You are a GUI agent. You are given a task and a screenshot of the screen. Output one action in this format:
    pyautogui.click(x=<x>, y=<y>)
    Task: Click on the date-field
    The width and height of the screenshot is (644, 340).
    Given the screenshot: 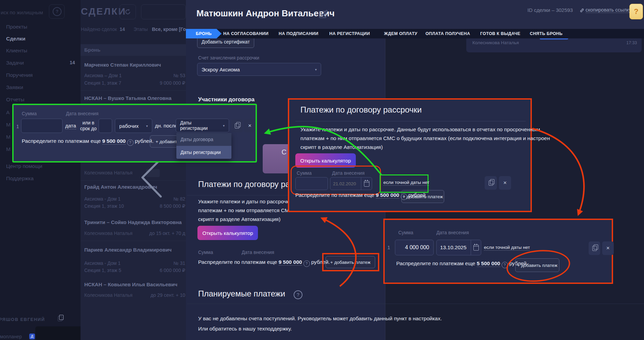 What is the action you would take?
    pyautogui.click(x=459, y=248)
    